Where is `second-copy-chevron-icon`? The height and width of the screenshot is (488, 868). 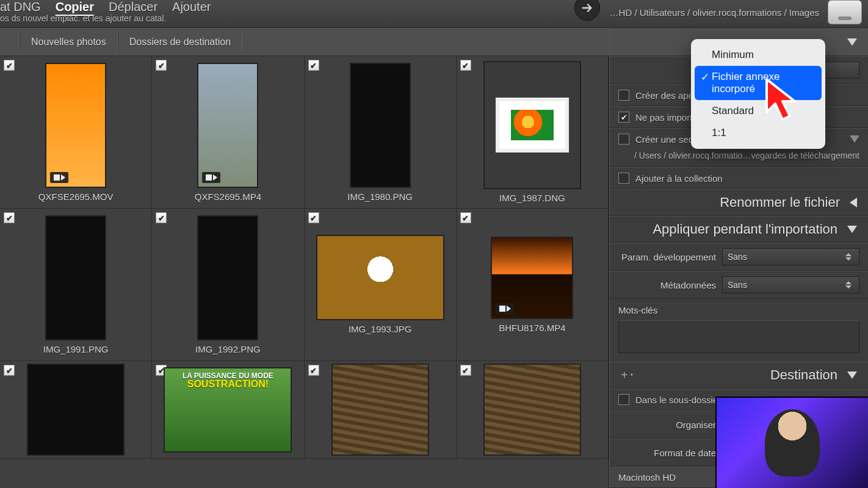 second-copy-chevron-icon is located at coordinates (855, 139).